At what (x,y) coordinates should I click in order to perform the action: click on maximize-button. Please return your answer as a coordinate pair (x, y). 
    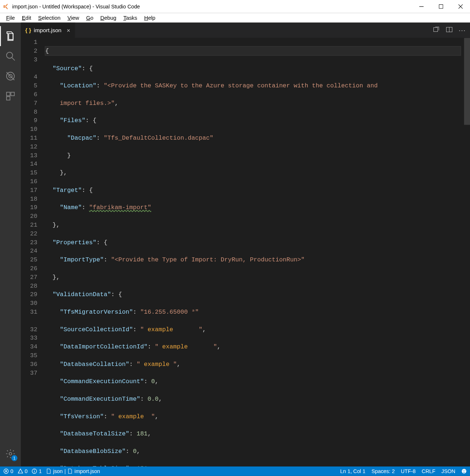
    Looking at the image, I should click on (441, 7).